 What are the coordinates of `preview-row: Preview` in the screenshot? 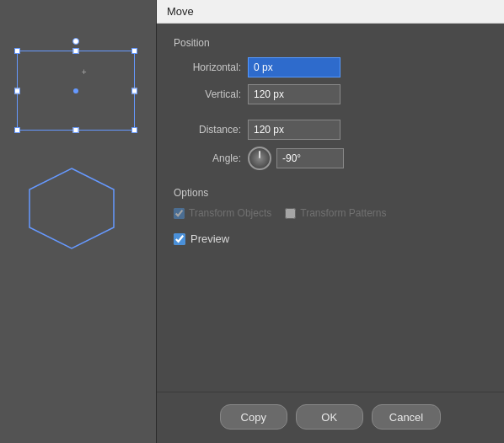 It's located at (330, 239).